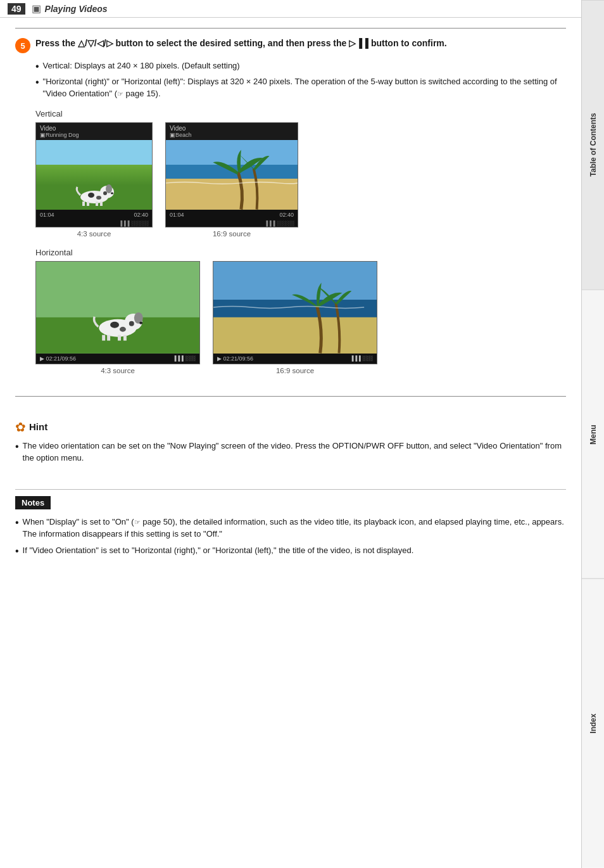  What do you see at coordinates (20, 427) in the screenshot?
I see `hint-icon: ✿` at bounding box center [20, 427].